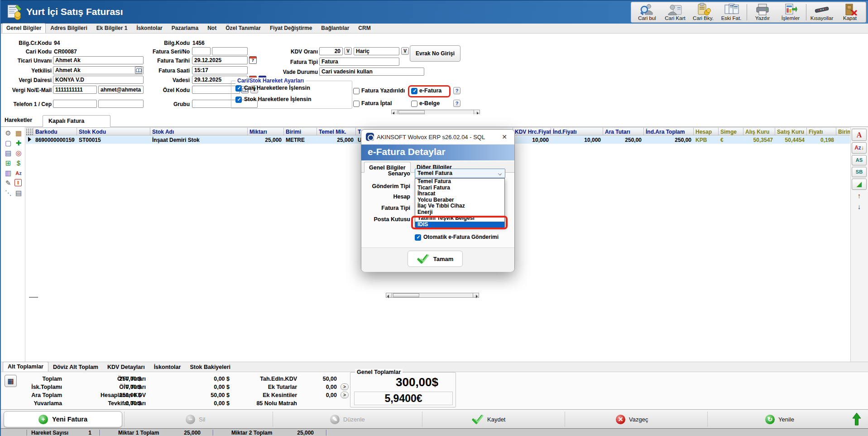 Image resolution: width=868 pixels, height=436 pixels. Describe the element at coordinates (759, 140) in the screenshot. I see `cell-alis-kuru: 50,3547` at that location.